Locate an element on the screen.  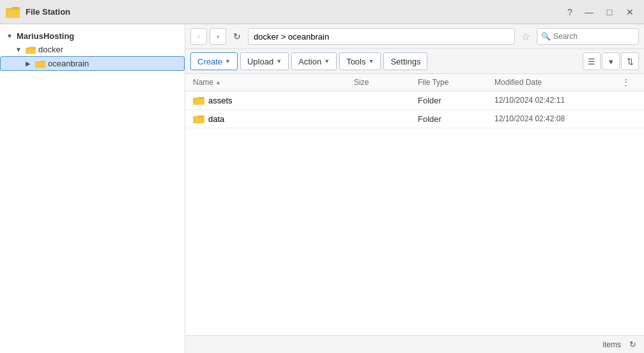
folder-icon-docker is located at coordinates (31, 50).